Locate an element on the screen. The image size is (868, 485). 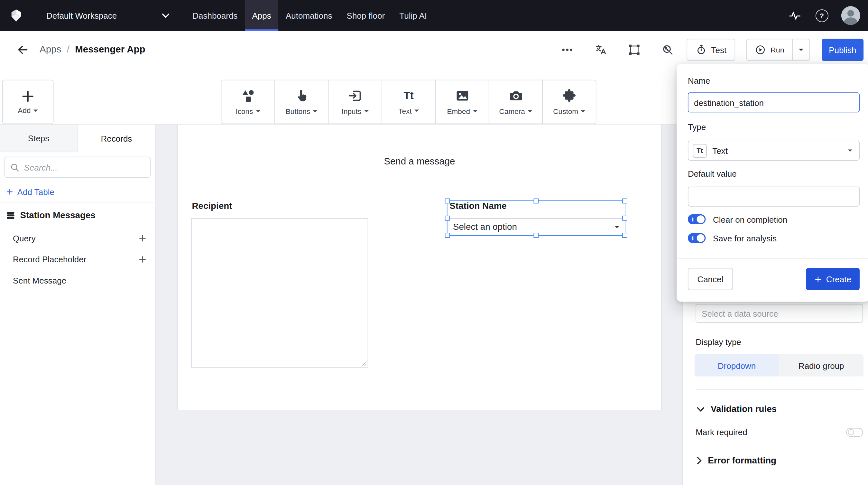
nav-item-shop-floor: Shop floor is located at coordinates (366, 16).